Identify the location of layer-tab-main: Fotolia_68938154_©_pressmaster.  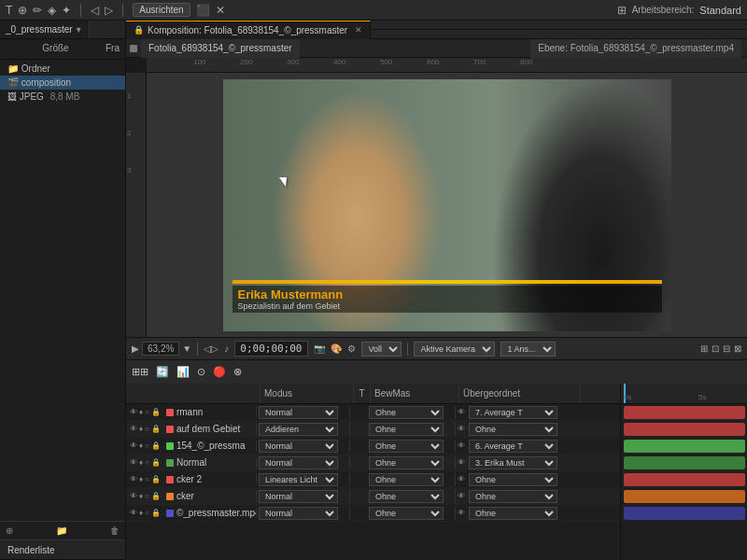
(220, 49).